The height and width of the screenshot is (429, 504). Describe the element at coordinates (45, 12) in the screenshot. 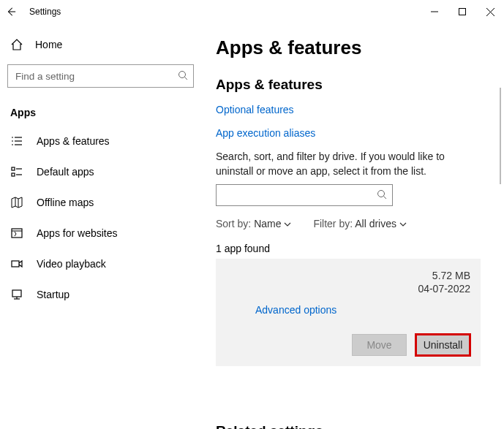

I see `window-title: Settings` at that location.